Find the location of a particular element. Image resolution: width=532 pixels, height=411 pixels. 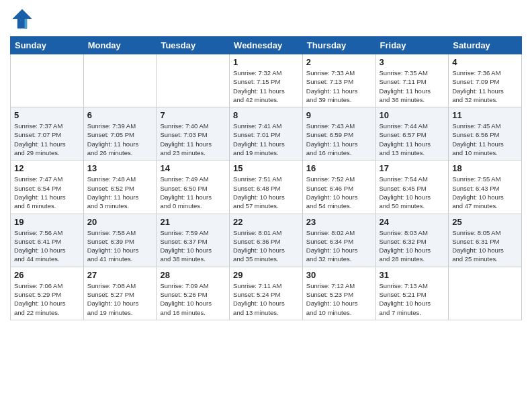

calendar-cell: 29Sunrise: 7:11 AM Sunset: 5:24 PM Dayli… is located at coordinates (266, 293).